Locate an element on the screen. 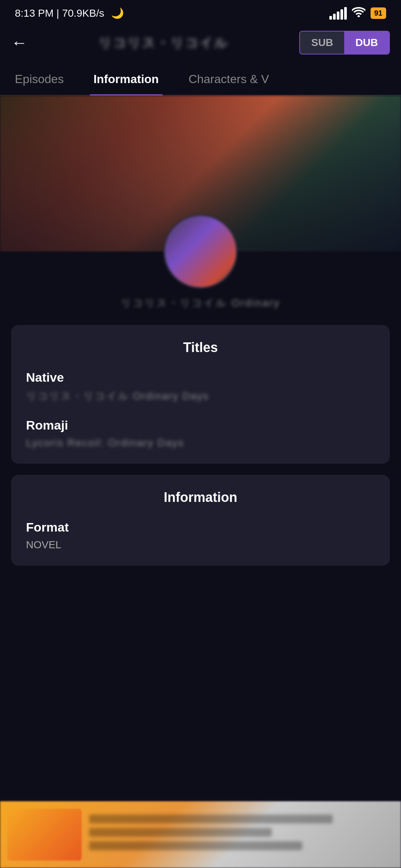 The width and height of the screenshot is (401, 868). top-navigation: ← リコリス・リコイル SUB DUB is located at coordinates (200, 43).